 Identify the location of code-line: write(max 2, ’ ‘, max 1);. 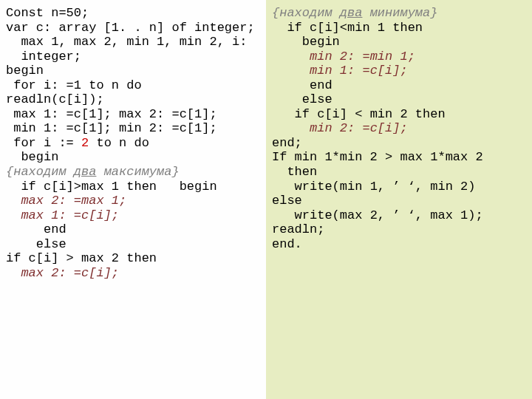
(378, 216).